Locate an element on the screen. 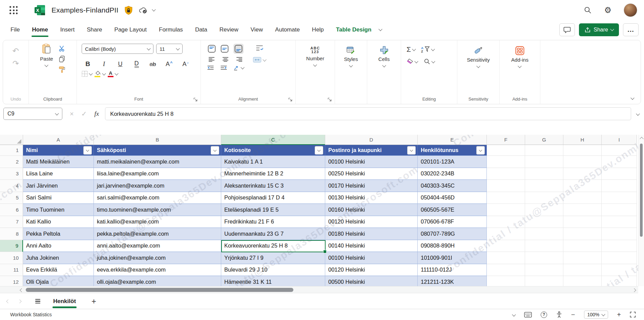 The width and height of the screenshot is (644, 320). account-avatar is located at coordinates (630, 10).